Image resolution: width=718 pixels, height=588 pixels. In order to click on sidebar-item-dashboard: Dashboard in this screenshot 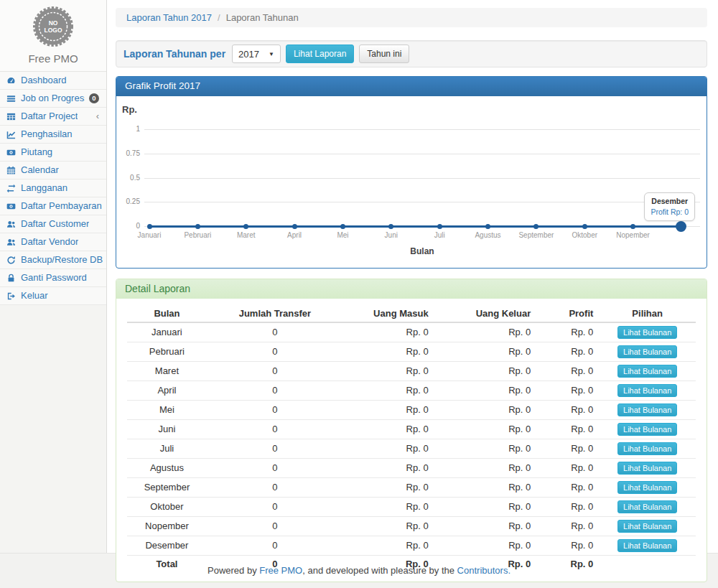, I will do `click(53, 80)`.